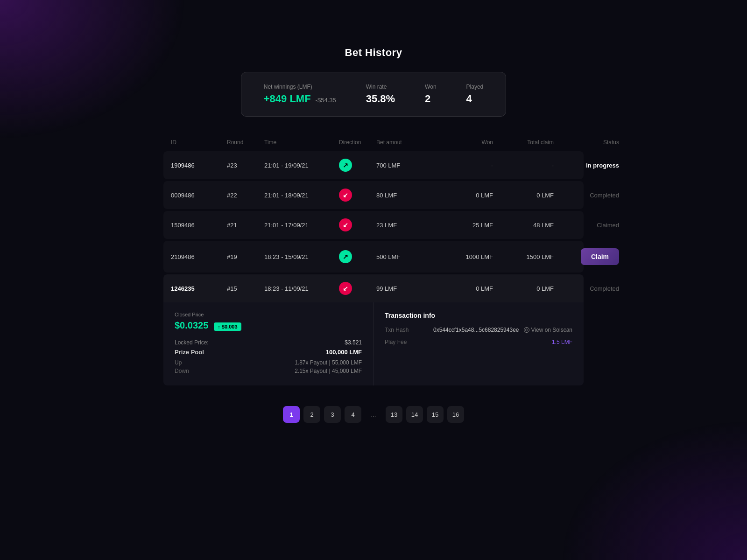 Image resolution: width=747 pixels, height=560 pixels. I want to click on page-btn-2: 2, so click(312, 414).